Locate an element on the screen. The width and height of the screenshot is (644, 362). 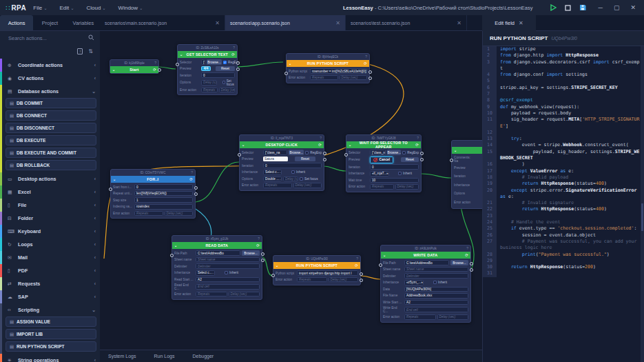
maximize-button: ▢ is located at coordinates (617, 8).